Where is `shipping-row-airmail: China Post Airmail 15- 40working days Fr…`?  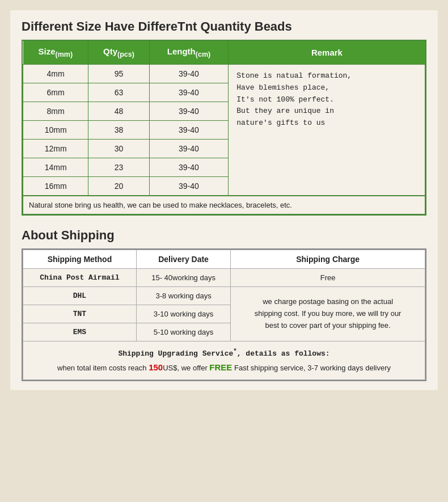
shipping-row-airmail: China Post Airmail 15- 40working days Fr… is located at coordinates (225, 278).